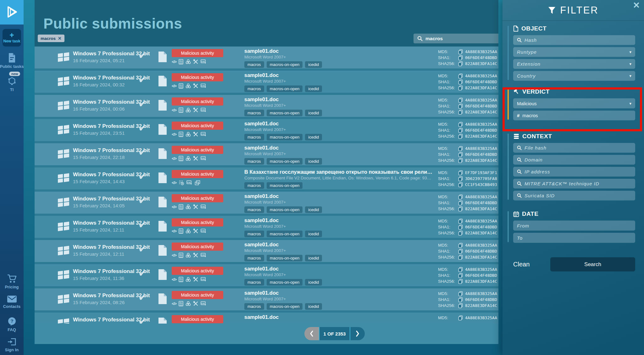  What do you see at coordinates (12, 38) in the screenshot?
I see `new-task-button: + New task` at bounding box center [12, 38].